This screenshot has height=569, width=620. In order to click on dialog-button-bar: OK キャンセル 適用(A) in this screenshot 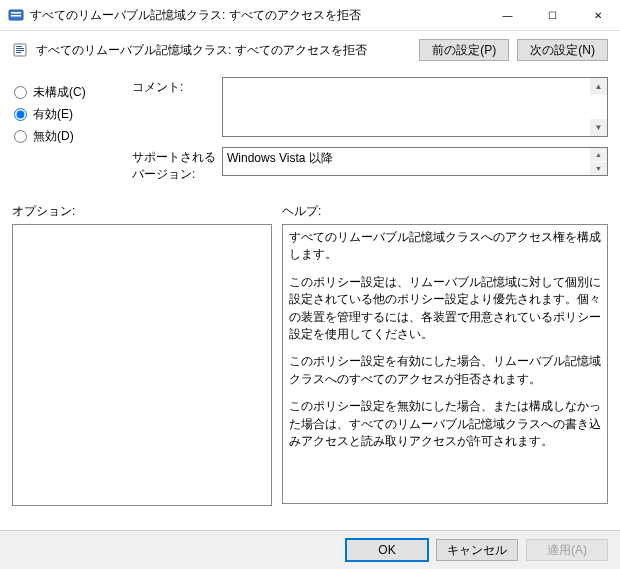, I will do `click(310, 550)`.